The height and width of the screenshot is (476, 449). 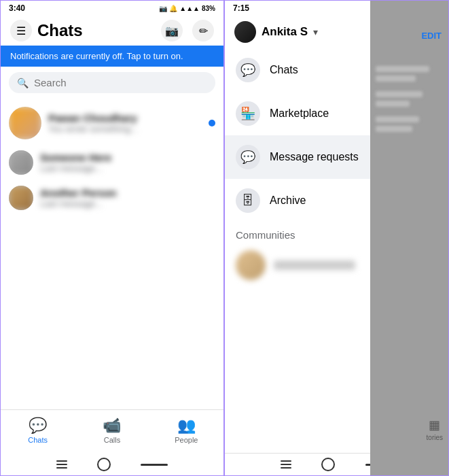 What do you see at coordinates (187, 8) in the screenshot?
I see `left-status-icons: 📷 🔔 ▲▲▲ 83%` at bounding box center [187, 8].